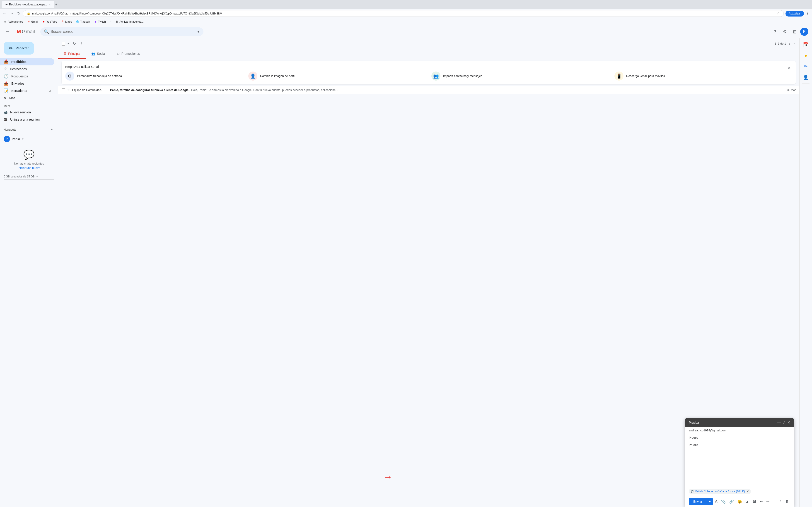 The width and height of the screenshot is (812, 507). What do you see at coordinates (740, 464) in the screenshot?
I see `compose-body: Prueba` at bounding box center [740, 464].